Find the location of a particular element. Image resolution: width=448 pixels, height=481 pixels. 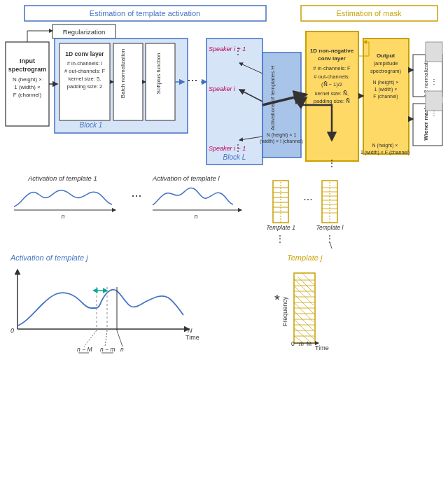

act-template-j-title: Activation of template j is located at coordinates (49, 258).